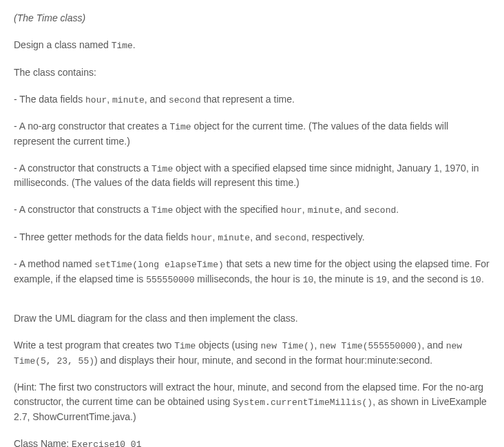 This screenshot has height=447, width=504. Describe the element at coordinates (160, 264) in the screenshot. I see `code-settime: setTime(long elapseTime)` at that location.